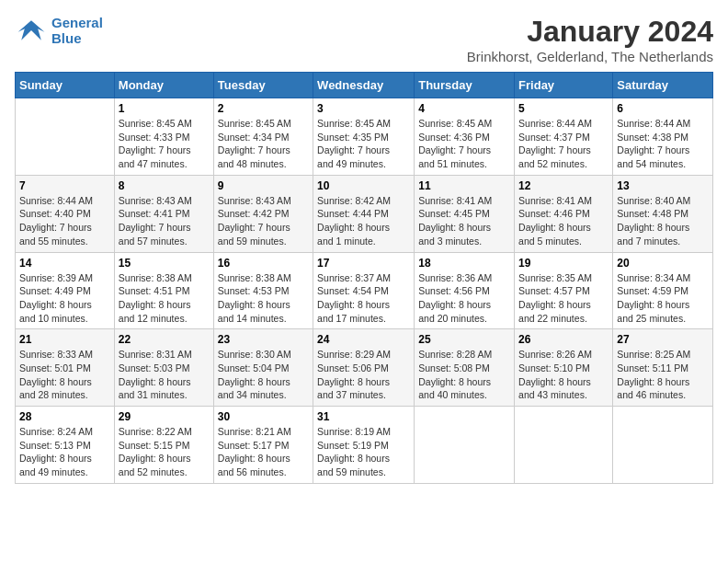  I want to click on calendar-cell: 4Sunrise: 8:45 AM Sunset: 4:36 PM Daylig…, so click(465, 137).